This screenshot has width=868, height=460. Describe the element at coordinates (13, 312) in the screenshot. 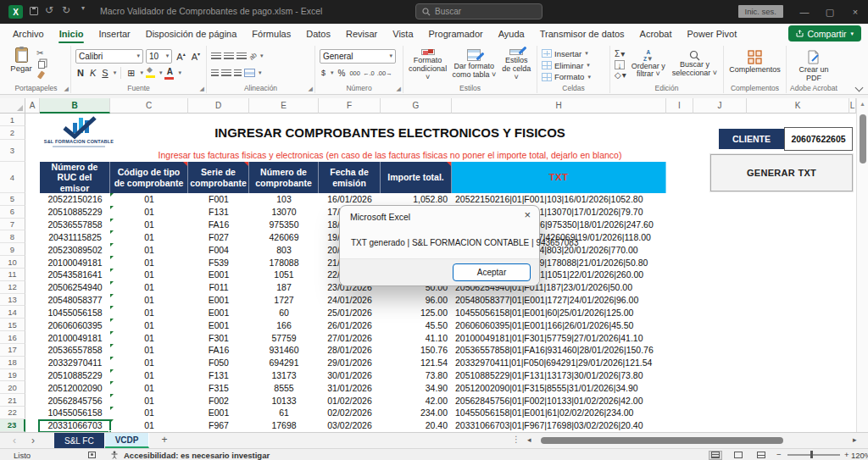

I see `row-header-14: 14` at that location.